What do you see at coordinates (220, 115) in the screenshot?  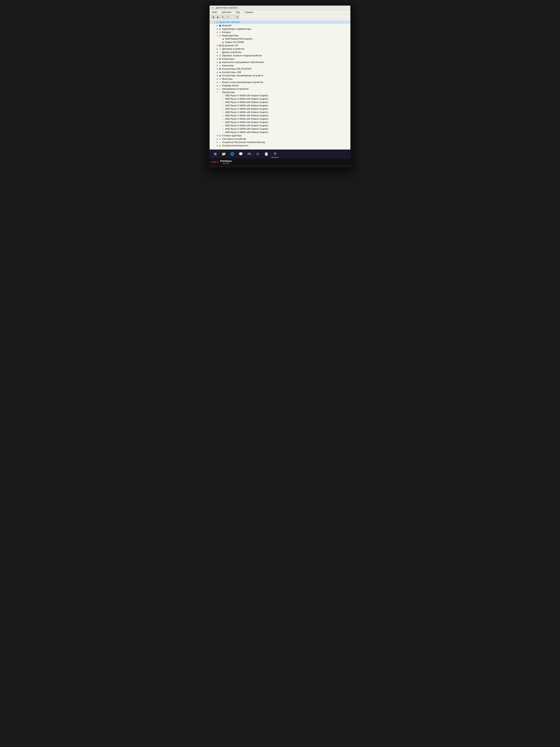 I see `cpu7-arrow` at bounding box center [220, 115].